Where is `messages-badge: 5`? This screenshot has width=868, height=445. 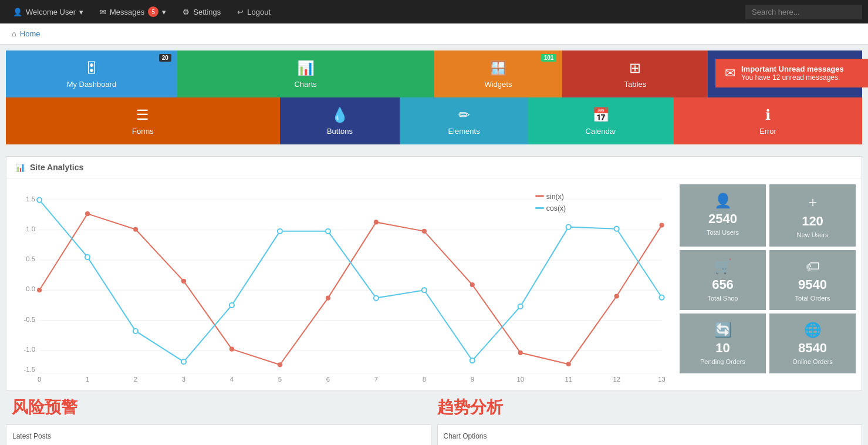 messages-badge: 5 is located at coordinates (153, 12).